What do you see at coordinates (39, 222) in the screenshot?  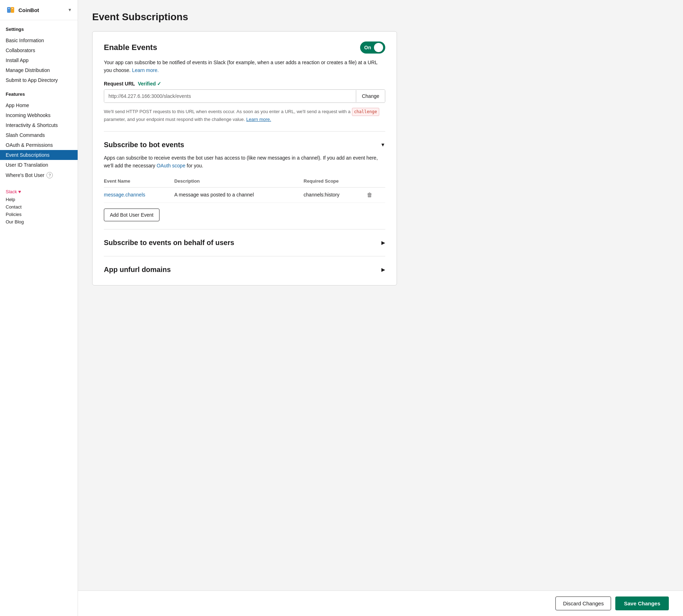 I see `footer-link-our-blog: Our Blog` at bounding box center [39, 222].